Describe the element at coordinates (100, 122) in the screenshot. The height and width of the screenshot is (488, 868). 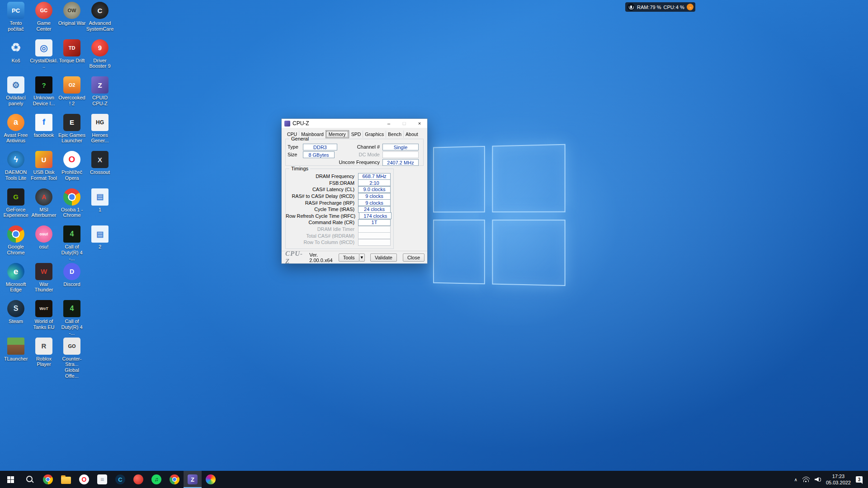
I see `desktop-icon-image: HG` at that location.